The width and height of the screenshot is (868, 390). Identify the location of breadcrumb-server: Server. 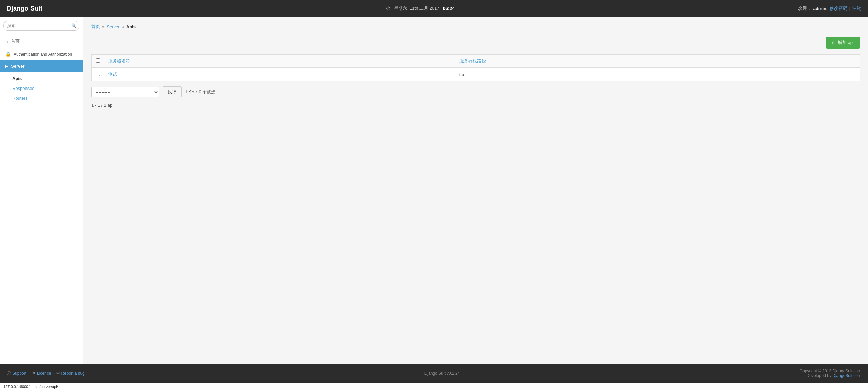
(113, 27).